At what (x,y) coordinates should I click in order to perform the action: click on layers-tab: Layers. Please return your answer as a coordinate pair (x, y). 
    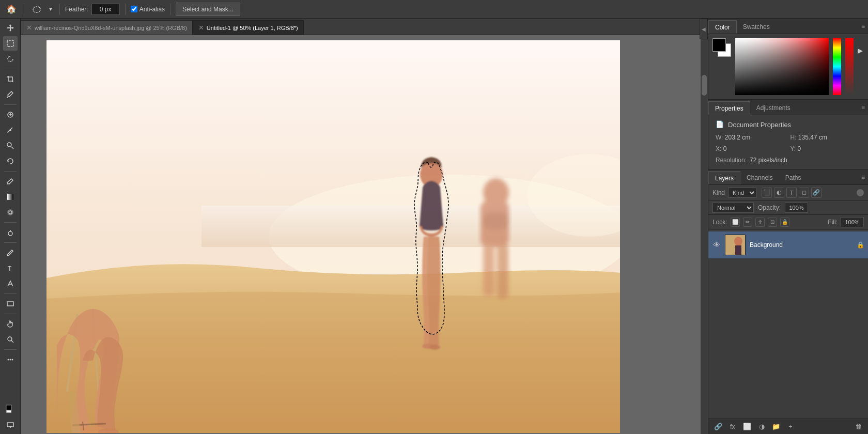
    Looking at the image, I should click on (724, 178).